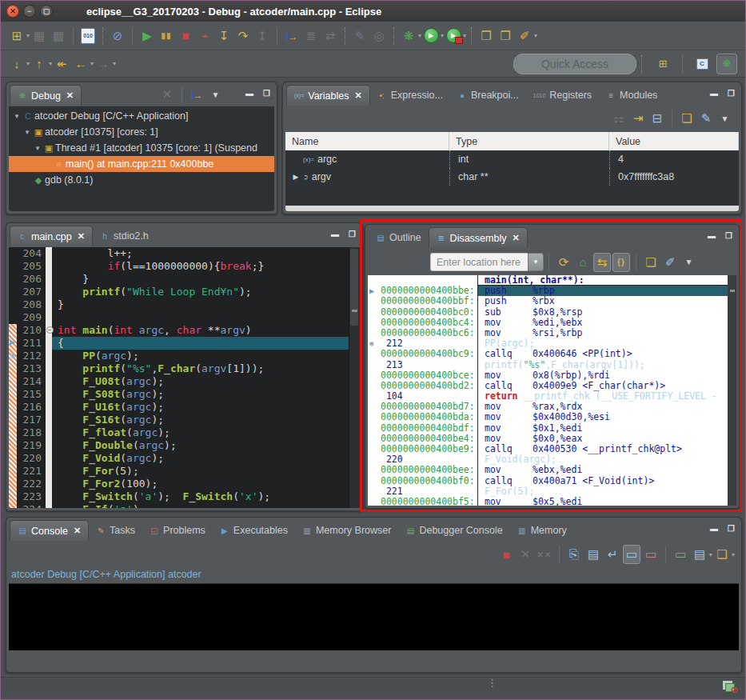 This screenshot has height=700, width=746. Describe the element at coordinates (512, 159) in the screenshot. I see `variable-row: (x)=argcint4` at that location.